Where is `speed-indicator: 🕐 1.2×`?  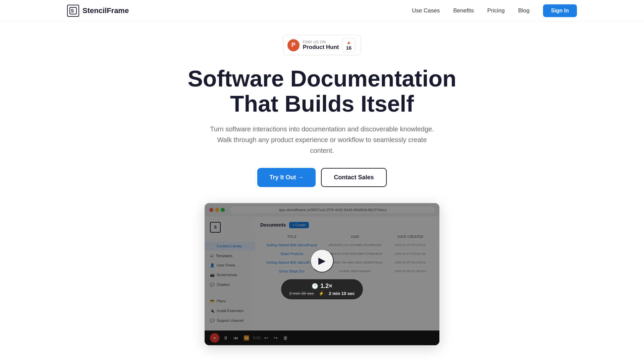 speed-indicator: 🕐 1.2× is located at coordinates (322, 286).